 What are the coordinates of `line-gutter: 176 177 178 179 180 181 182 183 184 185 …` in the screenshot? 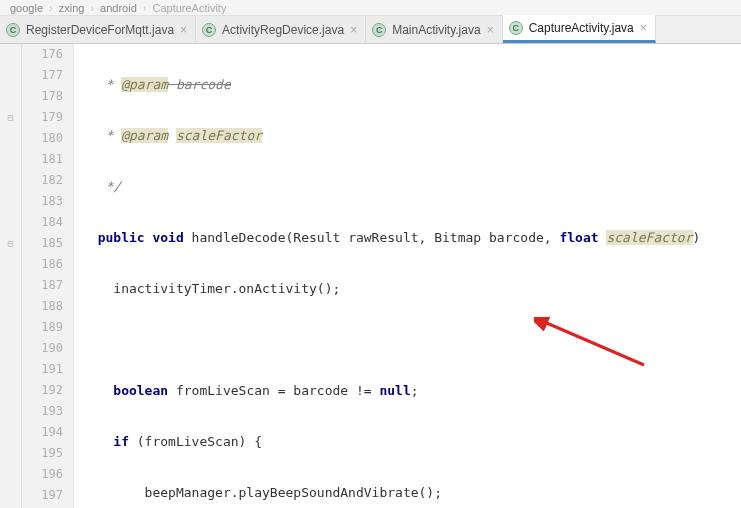 It's located at (48, 276).